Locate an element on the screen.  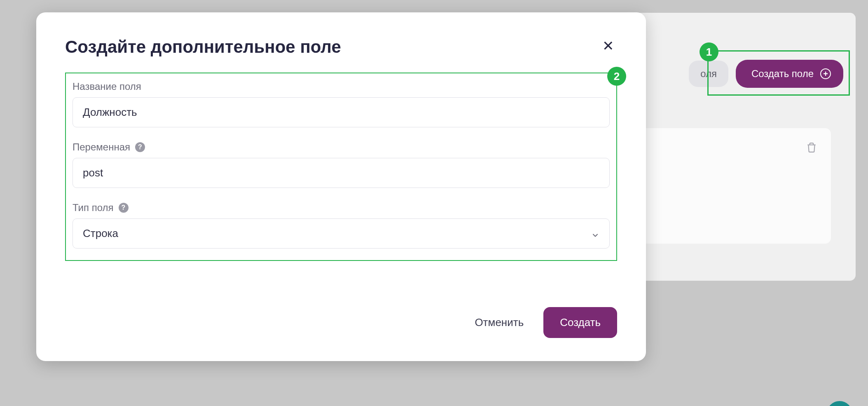
modal-header: Создайте дополнительное поле ✕ is located at coordinates (341, 47).